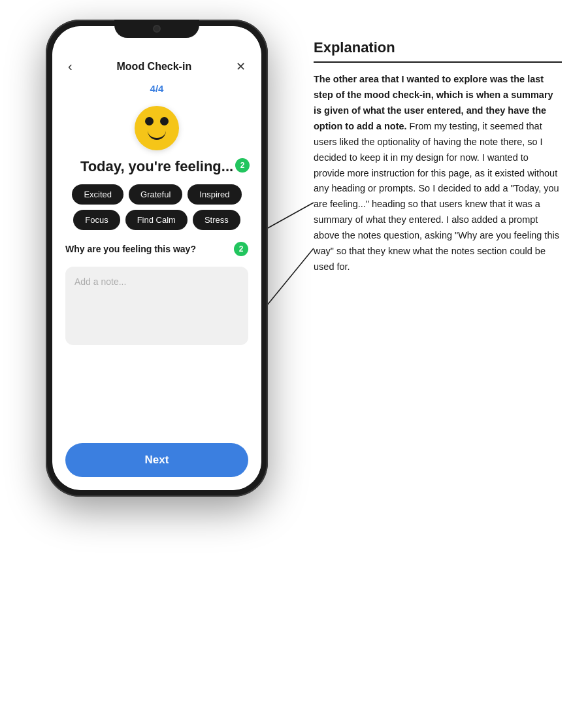 The width and height of the screenshot is (588, 713). I want to click on note-area: Add a note..., so click(157, 306).